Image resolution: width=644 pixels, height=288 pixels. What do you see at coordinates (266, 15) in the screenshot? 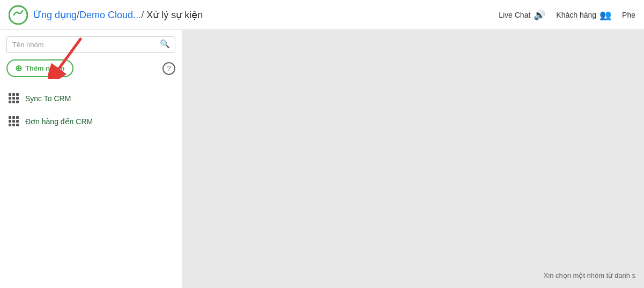
I see `breadcrumb: Ứng dụng/Demo Cloud.../ Xử lý sự kiện` at bounding box center [266, 15].